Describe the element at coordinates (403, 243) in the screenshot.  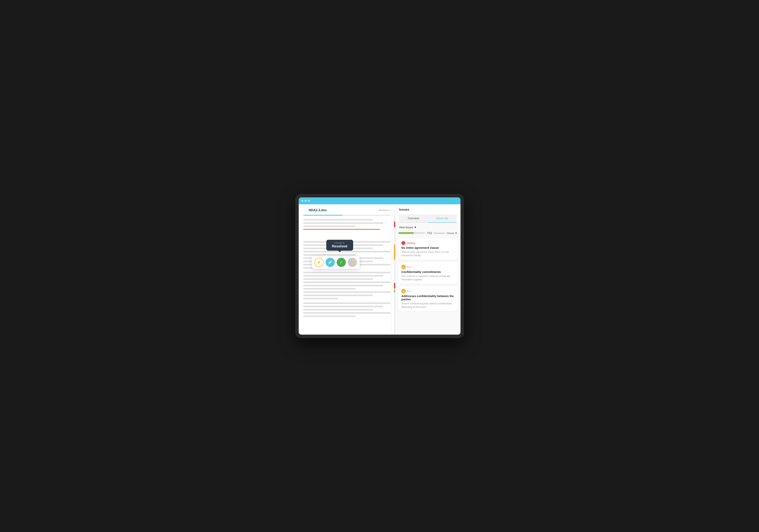
I see `missing-badge-icon: −` at that location.